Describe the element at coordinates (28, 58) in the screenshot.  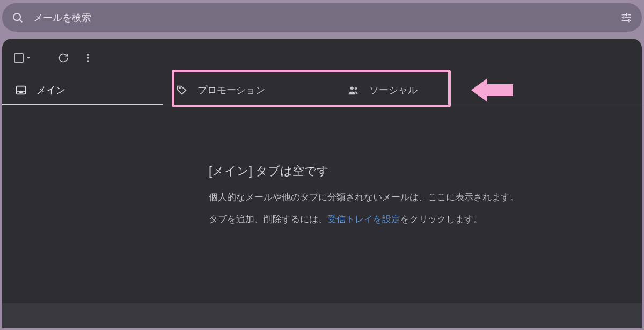
I see `chevron-down-icon` at that location.